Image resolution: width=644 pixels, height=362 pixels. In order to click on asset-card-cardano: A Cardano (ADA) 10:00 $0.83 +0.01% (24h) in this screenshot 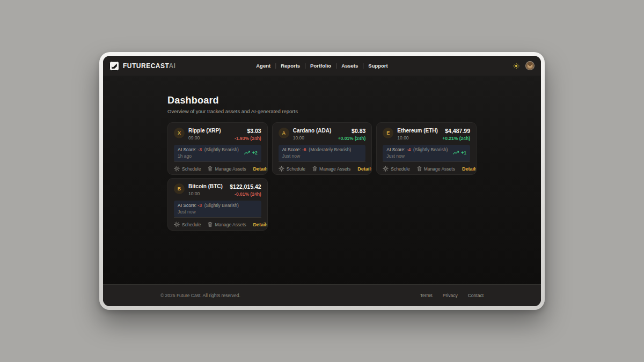, I will do `click(322, 149)`.